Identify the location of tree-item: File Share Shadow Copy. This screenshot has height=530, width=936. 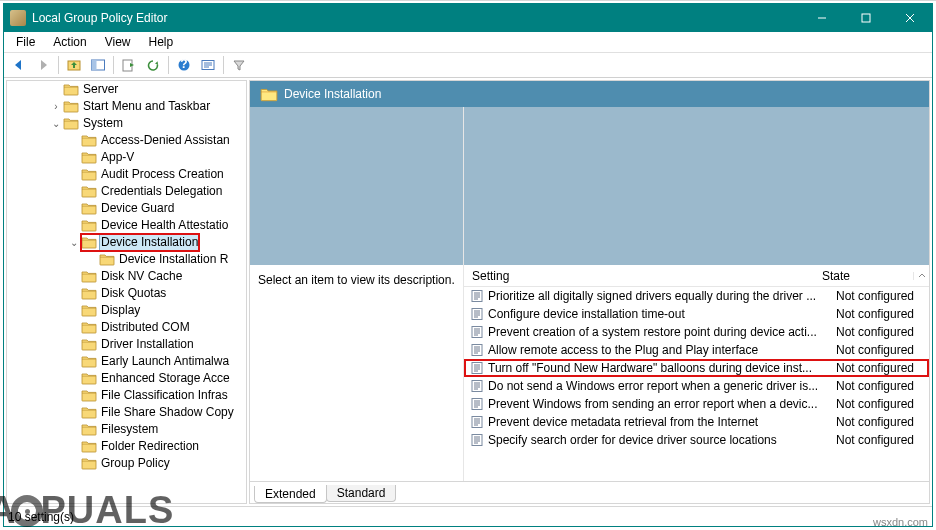
(126, 412).